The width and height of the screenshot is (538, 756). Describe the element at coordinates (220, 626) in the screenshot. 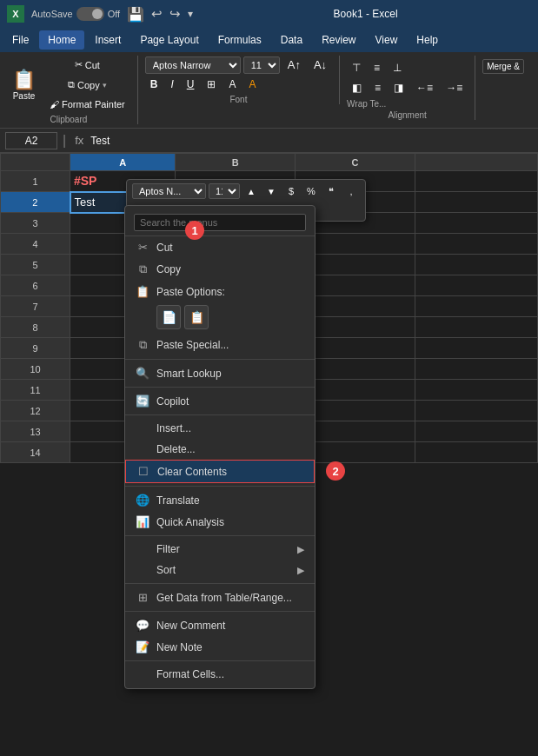

I see `context-menu-new-comment: 💬 New Comment` at that location.